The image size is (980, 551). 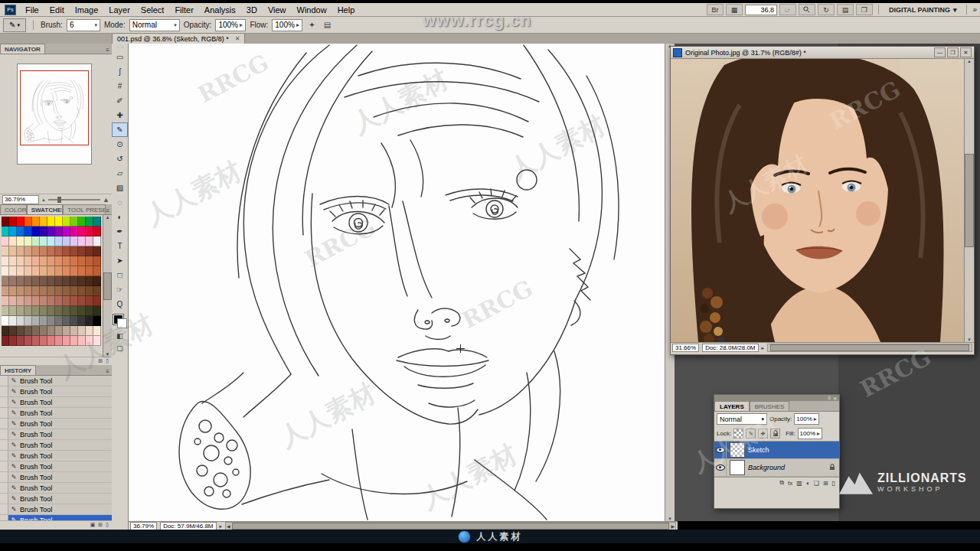 I want to click on quick-mask-icon: ◧, so click(x=119, y=336).